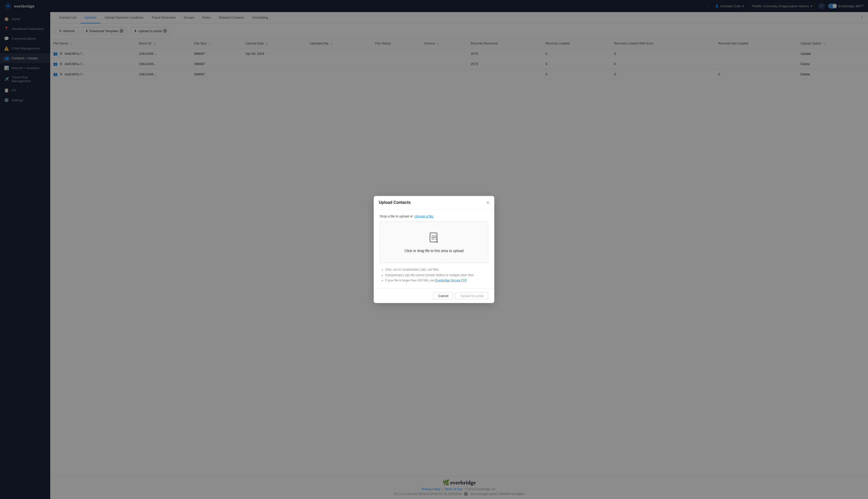  I want to click on upload-file-icon, so click(434, 239).